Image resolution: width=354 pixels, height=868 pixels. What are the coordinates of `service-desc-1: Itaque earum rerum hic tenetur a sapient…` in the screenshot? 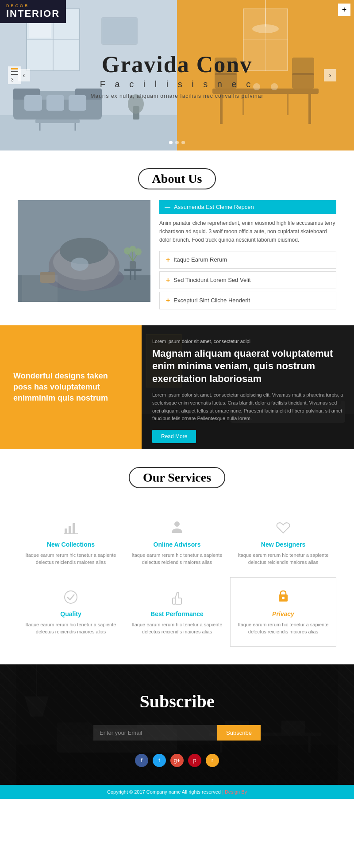 It's located at (177, 559).